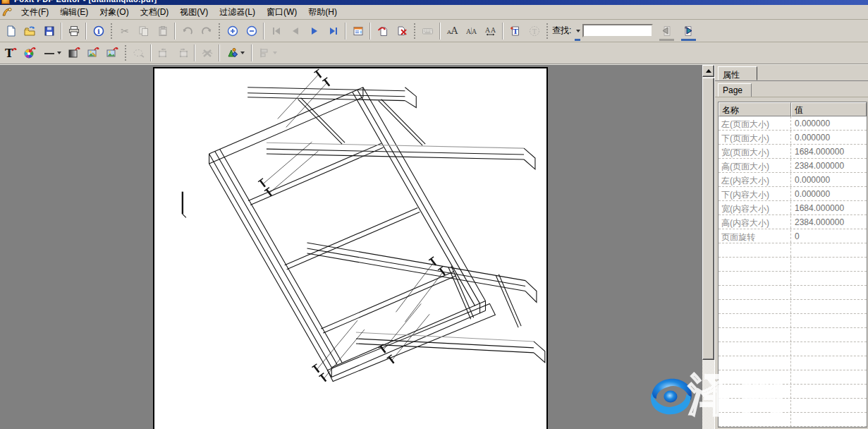 The width and height of the screenshot is (868, 429). Describe the element at coordinates (793, 236) in the screenshot. I see `table-row: 页面旋转0` at that location.